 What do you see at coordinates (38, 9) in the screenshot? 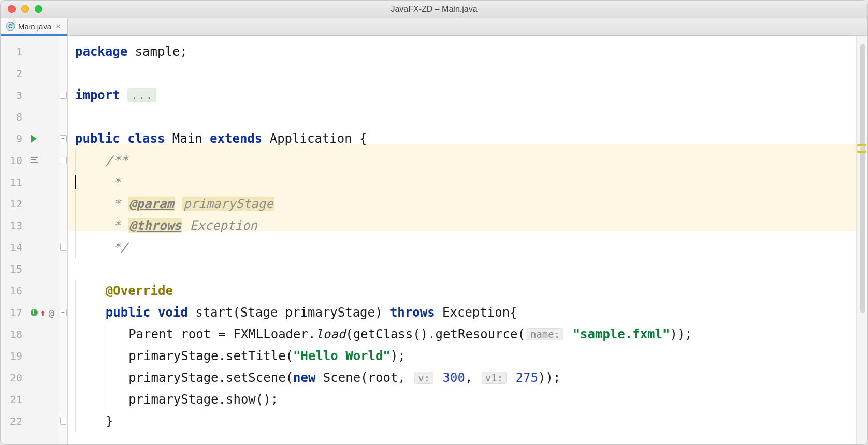
I see `window-zoom-button` at bounding box center [38, 9].